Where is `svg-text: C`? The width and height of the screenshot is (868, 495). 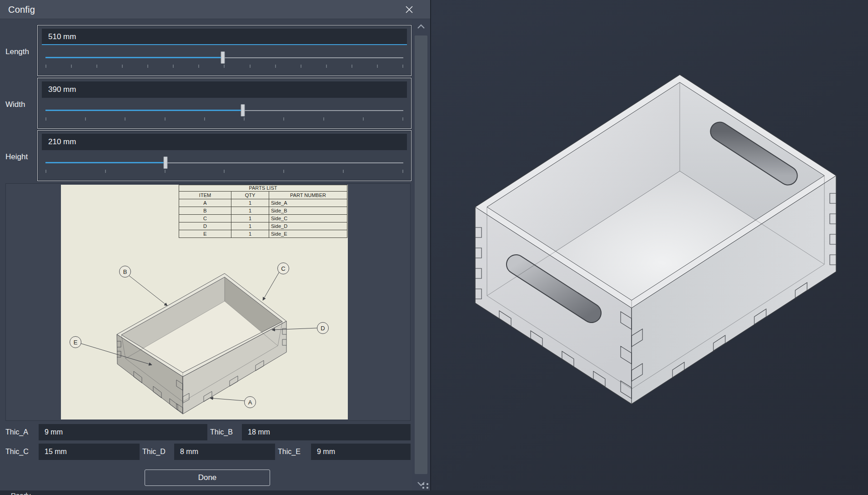
svg-text: C is located at coordinates (283, 268).